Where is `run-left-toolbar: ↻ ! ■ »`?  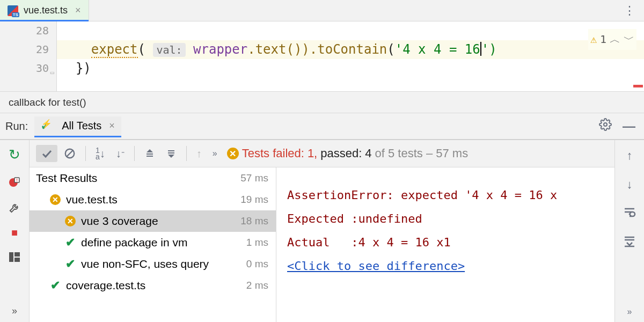
run-left-toolbar: ↻ ! ■ » is located at coordinates (15, 231).